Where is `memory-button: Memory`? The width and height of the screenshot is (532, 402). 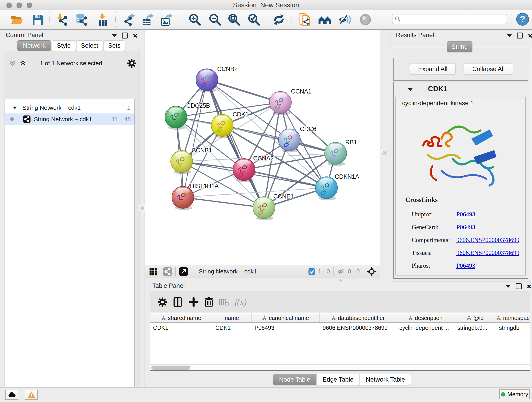 memory-button: Memory is located at coordinates (514, 394).